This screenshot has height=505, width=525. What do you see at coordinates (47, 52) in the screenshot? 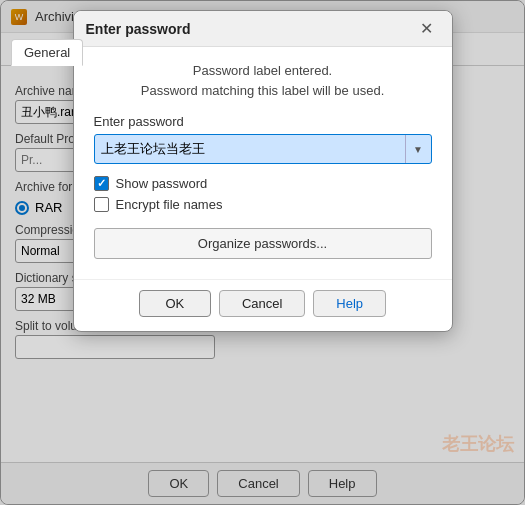
I see `tab-general: General` at bounding box center [47, 52].